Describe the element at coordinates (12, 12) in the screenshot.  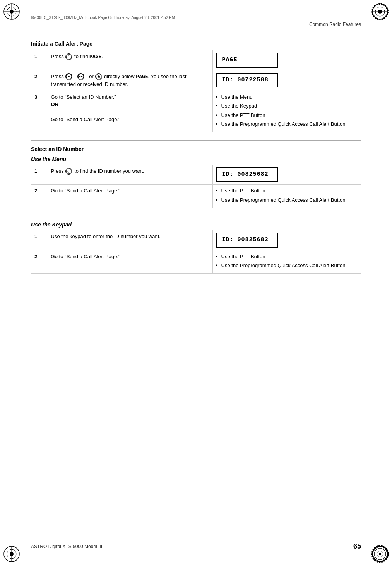
I see `corner-mark-tl` at that location.